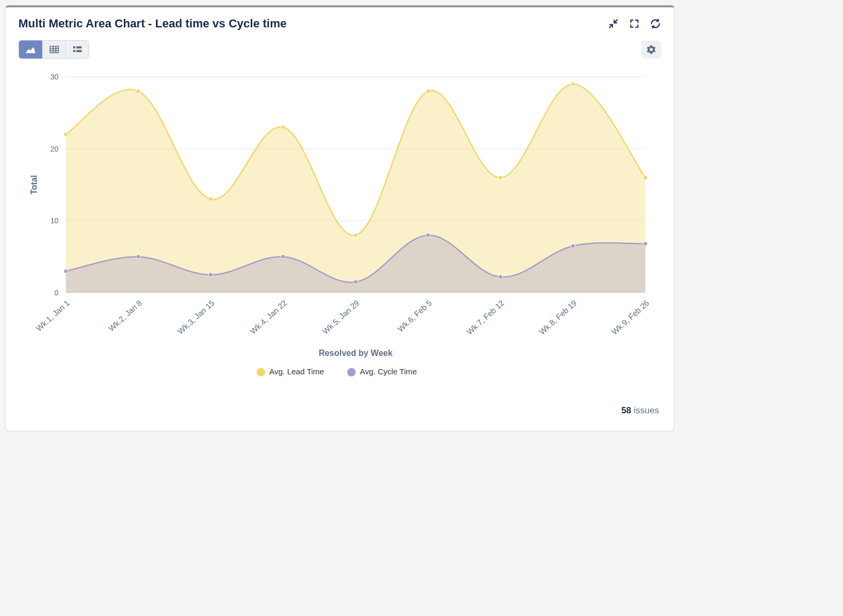 The image size is (843, 616). I want to click on card-header: Multi Metric Area Chart - Lead time vs C…, so click(340, 22).